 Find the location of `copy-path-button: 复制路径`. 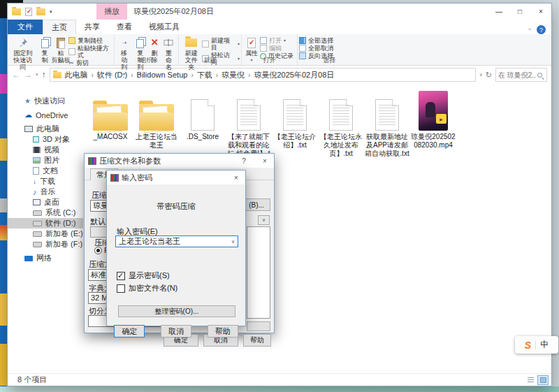

copy-path-button: 复制路径 is located at coordinates (91, 41).